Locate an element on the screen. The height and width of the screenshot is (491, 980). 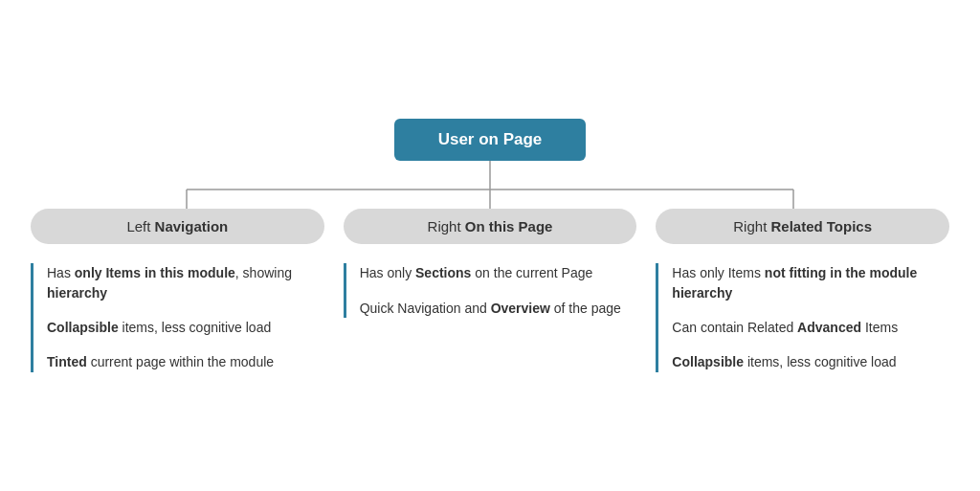
bullet-left-2: Collapsible items, less cognitive load is located at coordinates (186, 327).